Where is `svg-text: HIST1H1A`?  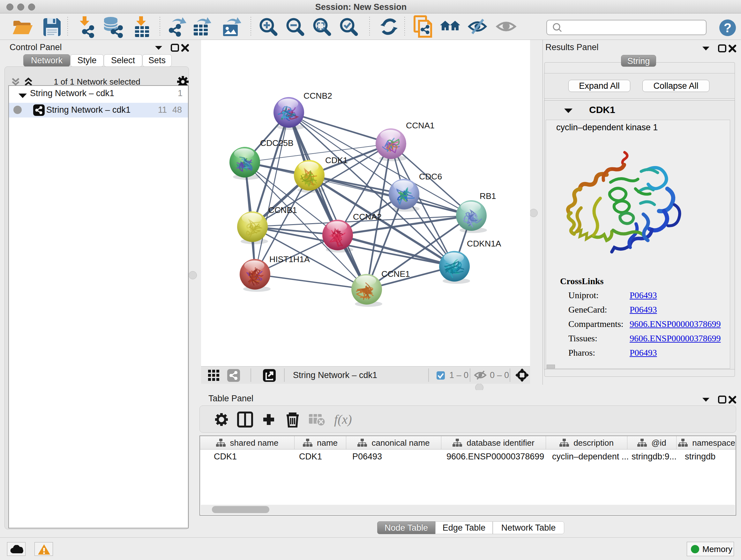 svg-text: HIST1H1A is located at coordinates (289, 259).